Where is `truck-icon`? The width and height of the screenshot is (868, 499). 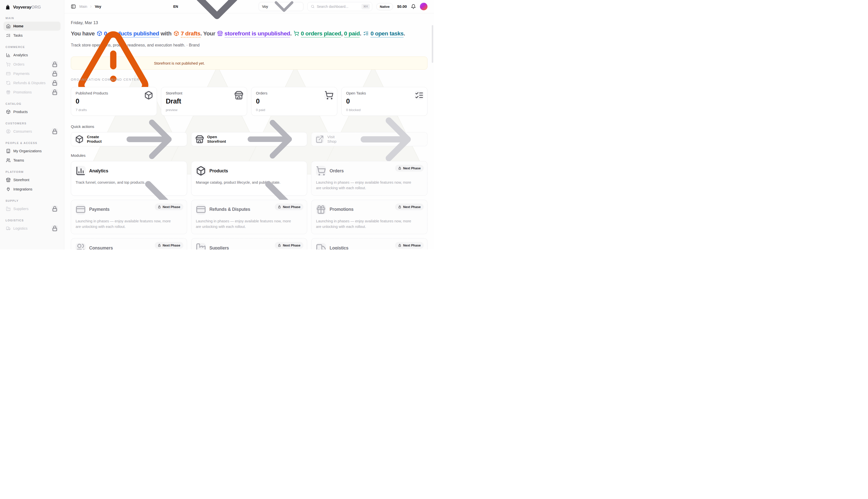 truck-icon is located at coordinates (321, 246).